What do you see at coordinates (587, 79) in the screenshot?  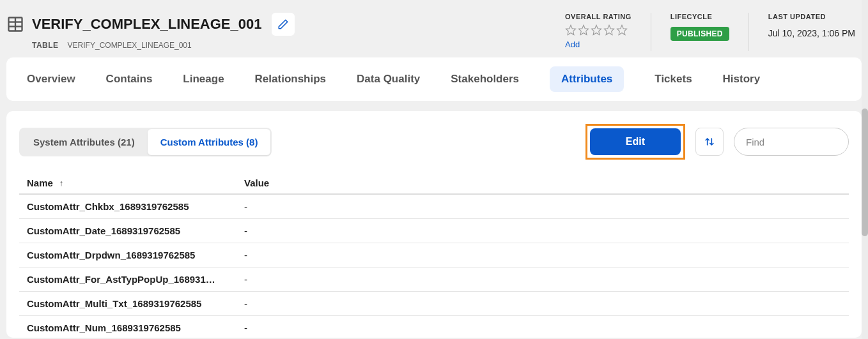 I see `tab-attributes: Attributes` at bounding box center [587, 79].